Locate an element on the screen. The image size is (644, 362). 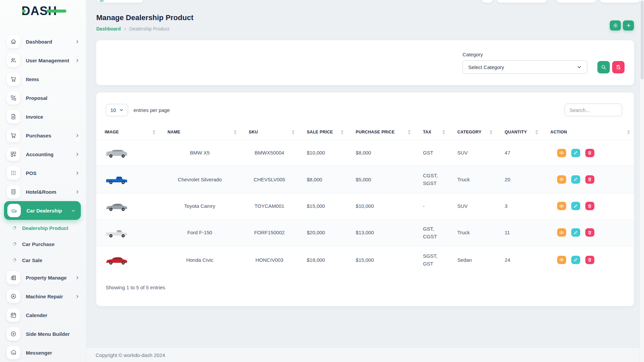
clear-filter-icon is located at coordinates (619, 67).